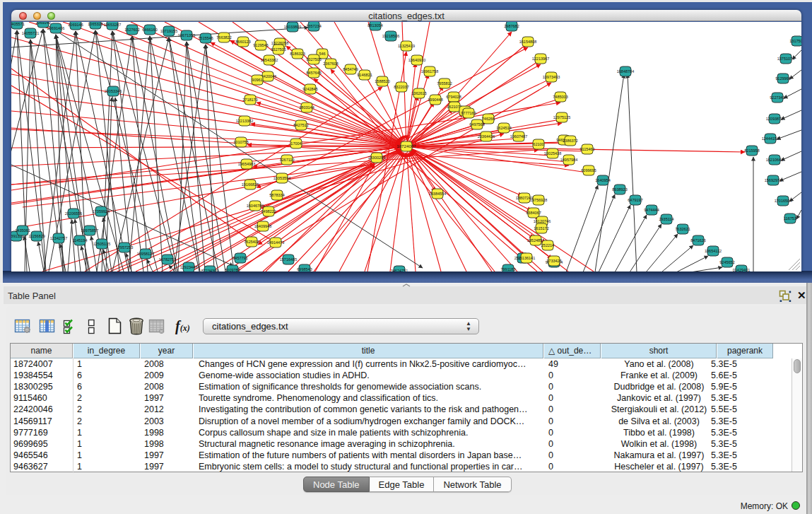 This screenshot has width=812, height=514. What do you see at coordinates (418, 93) in the screenshot?
I see `svg-text: 1362615` at bounding box center [418, 93].